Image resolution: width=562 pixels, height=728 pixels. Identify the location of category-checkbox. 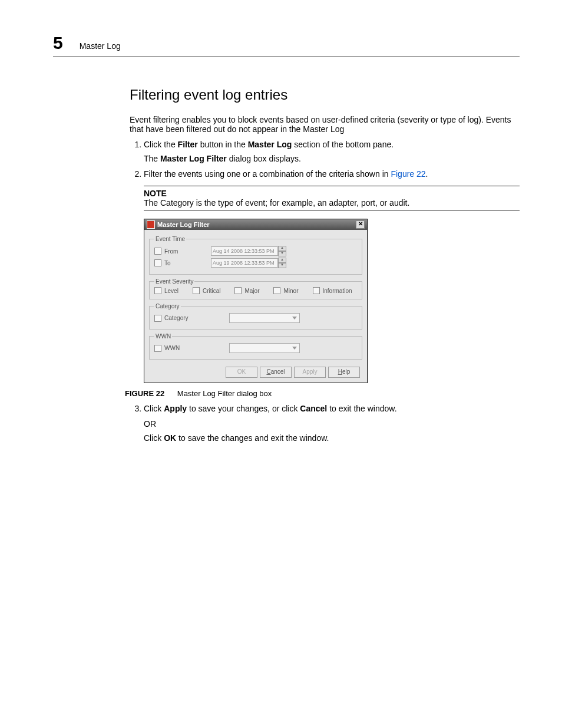
(158, 318).